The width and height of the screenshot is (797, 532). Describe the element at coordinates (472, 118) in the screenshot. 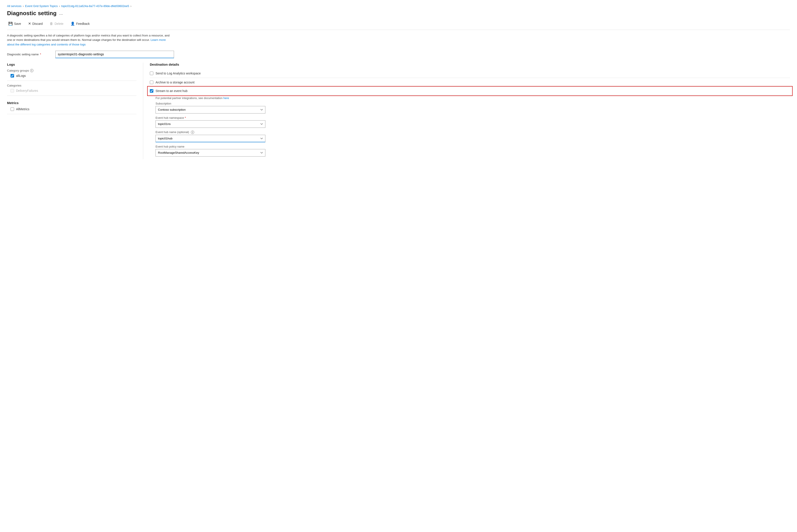

I see `namespace-label: Event hub namespace *` at that location.